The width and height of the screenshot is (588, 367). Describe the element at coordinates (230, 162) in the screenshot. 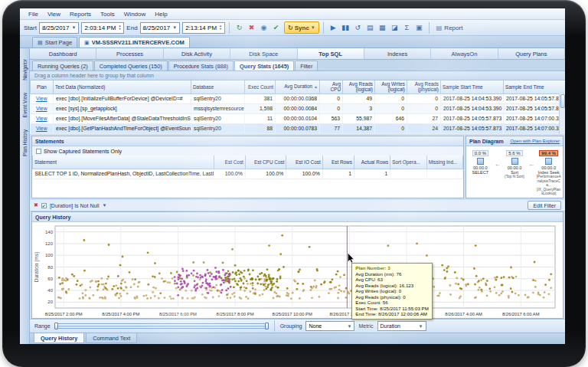

I see `column-header-est-cost: Est Cost` at that location.